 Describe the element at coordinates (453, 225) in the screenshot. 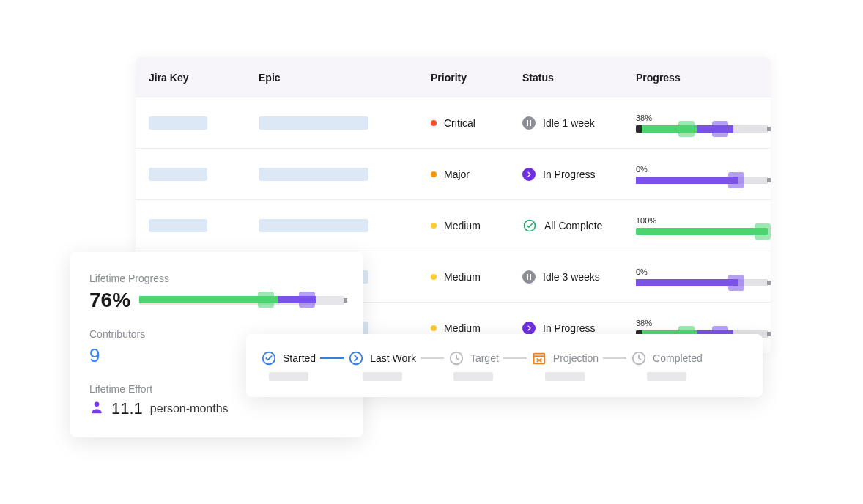

I see `table-row: Medium All Complete 100%` at that location.